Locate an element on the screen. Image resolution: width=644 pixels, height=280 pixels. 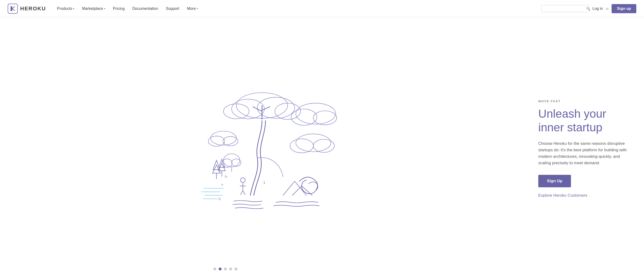
search-input is located at coordinates (565, 8).